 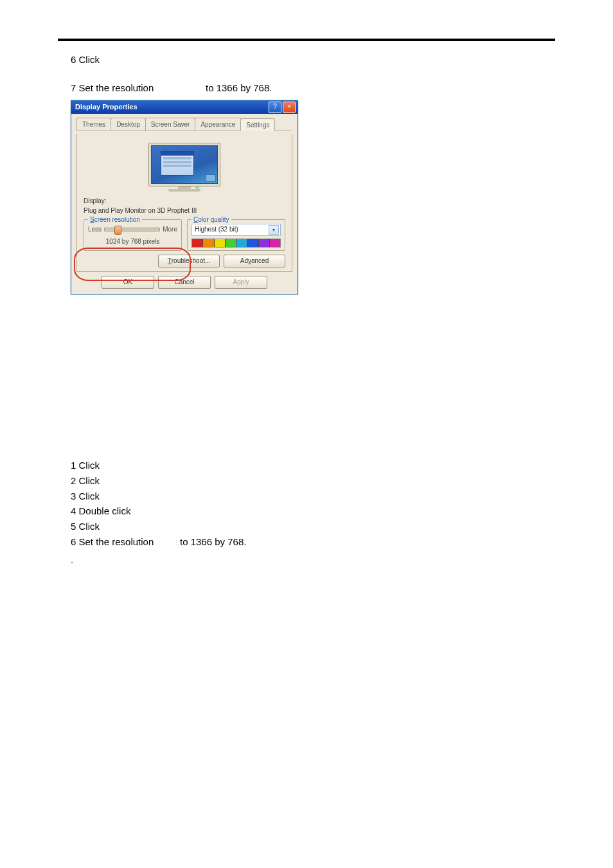 What do you see at coordinates (132, 235) in the screenshot?
I see `screen-resolution-group: Screen resolution Less More 1024 by 768 …` at bounding box center [132, 235].